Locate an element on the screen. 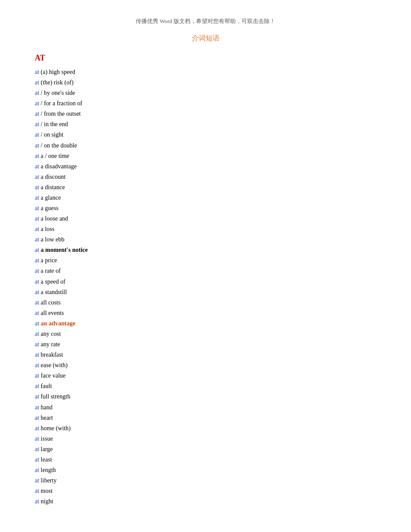  phrase-text: a loss is located at coordinates (48, 229).